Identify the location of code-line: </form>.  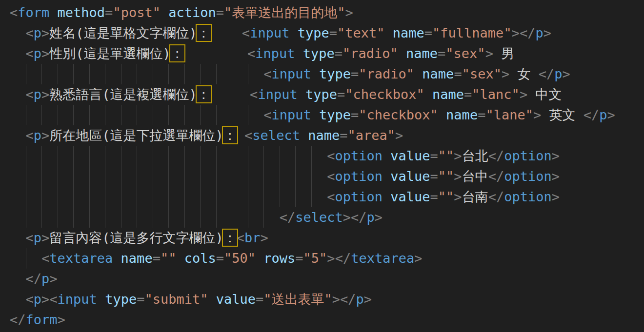
(322, 320).